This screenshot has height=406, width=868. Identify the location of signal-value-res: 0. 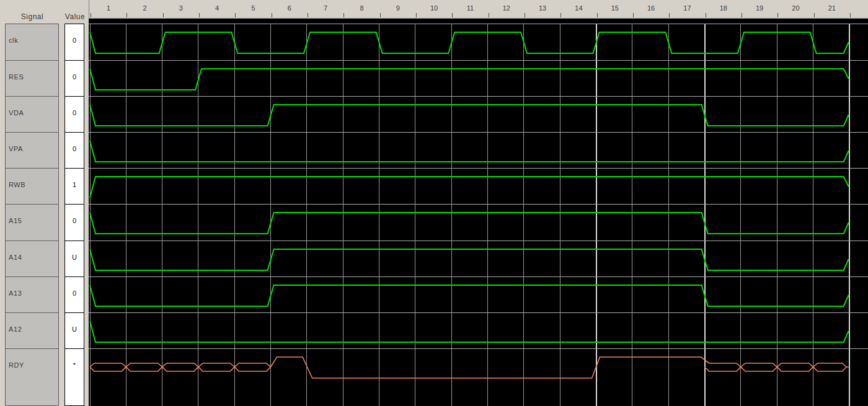
(74, 79).